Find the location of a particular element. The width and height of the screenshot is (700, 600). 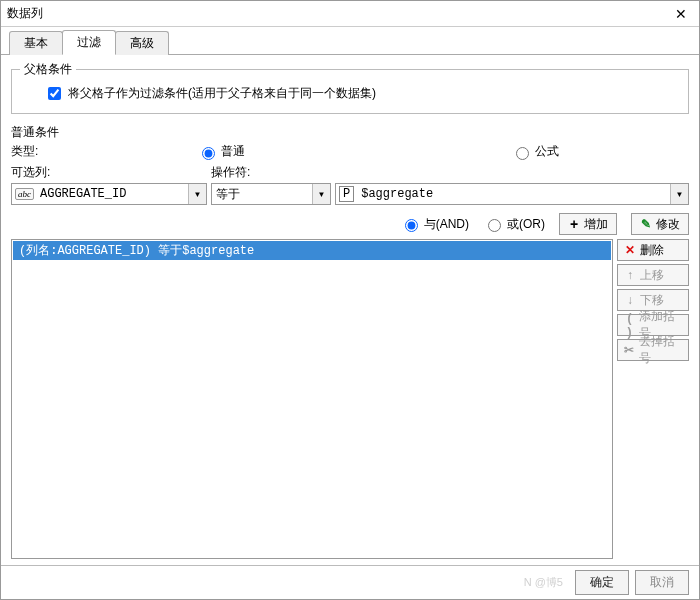

ok-button: 确定 is located at coordinates (602, 582).